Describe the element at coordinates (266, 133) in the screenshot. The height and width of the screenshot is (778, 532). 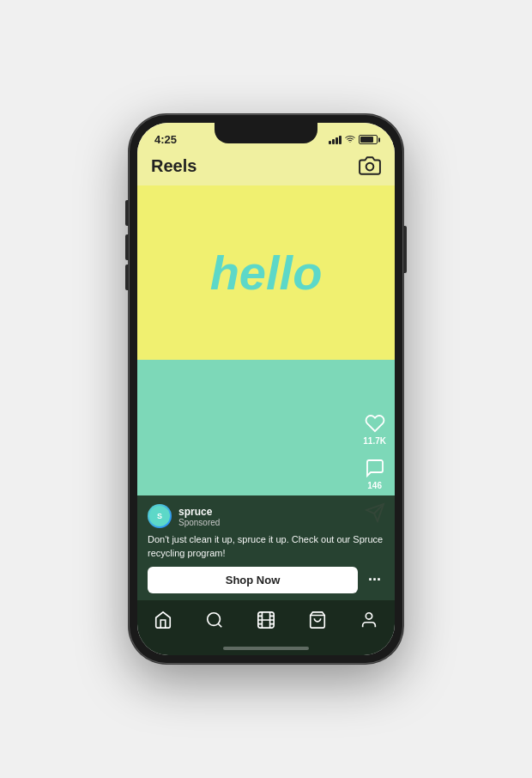
I see `notch` at that location.